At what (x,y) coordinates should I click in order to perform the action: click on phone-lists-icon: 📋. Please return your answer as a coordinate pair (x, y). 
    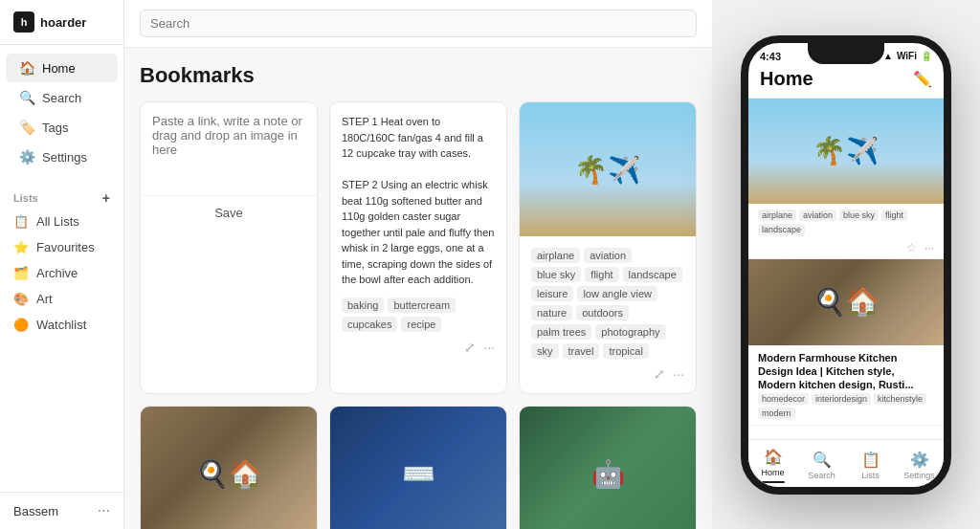
    Looking at the image, I should click on (871, 459).